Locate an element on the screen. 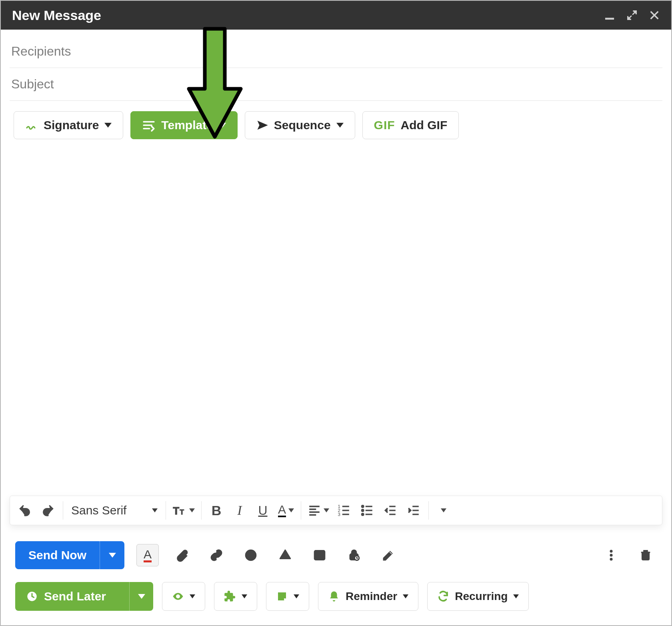 The image size is (672, 626). sequence-label: Sequence is located at coordinates (302, 125).